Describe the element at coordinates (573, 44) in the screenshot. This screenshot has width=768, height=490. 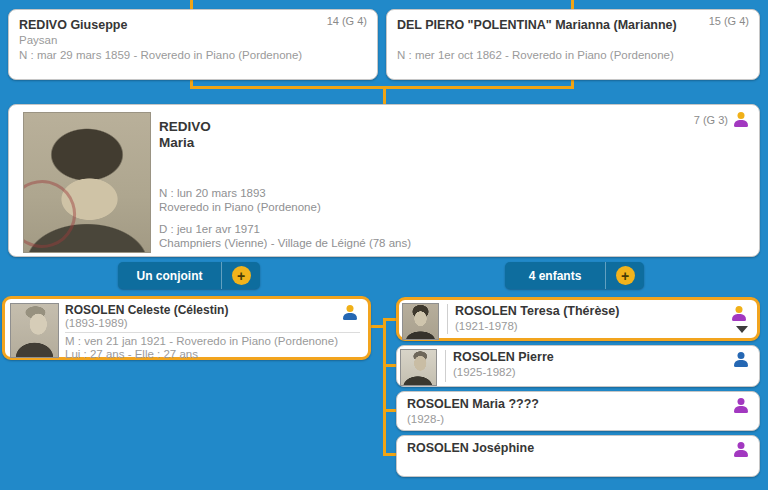
I see `mother-card: 15 (G 4) DEL PIERO "POLENTINA" Marianna …` at that location.